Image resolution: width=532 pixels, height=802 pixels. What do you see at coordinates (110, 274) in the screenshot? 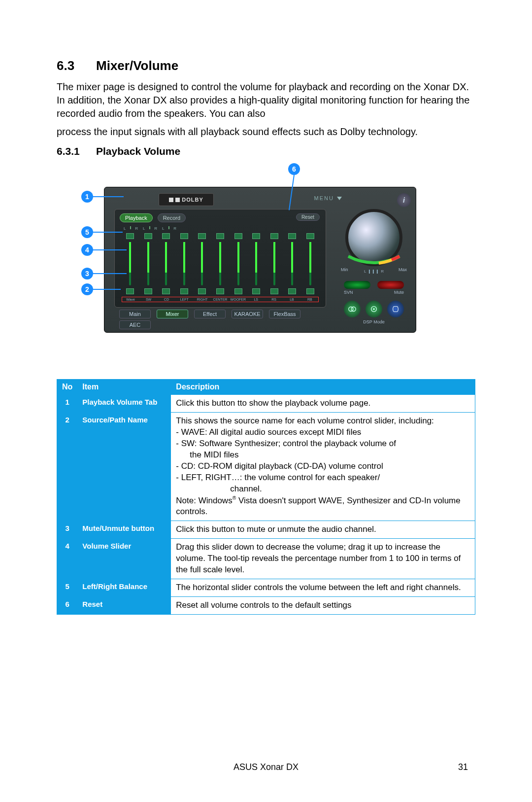
I see `callout-3-leader` at bounding box center [110, 274].